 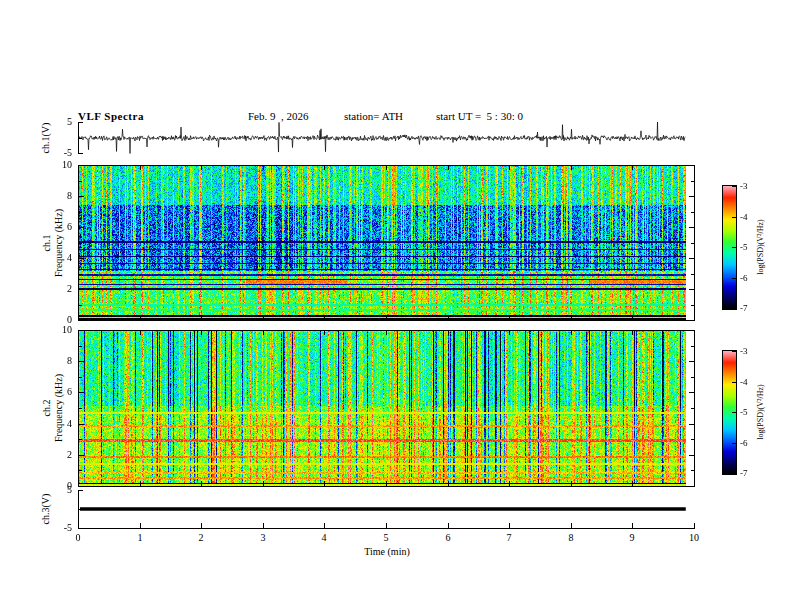 What do you see at coordinates (60, 424) in the screenshot?
I see `tick-label: 4` at bounding box center [60, 424].